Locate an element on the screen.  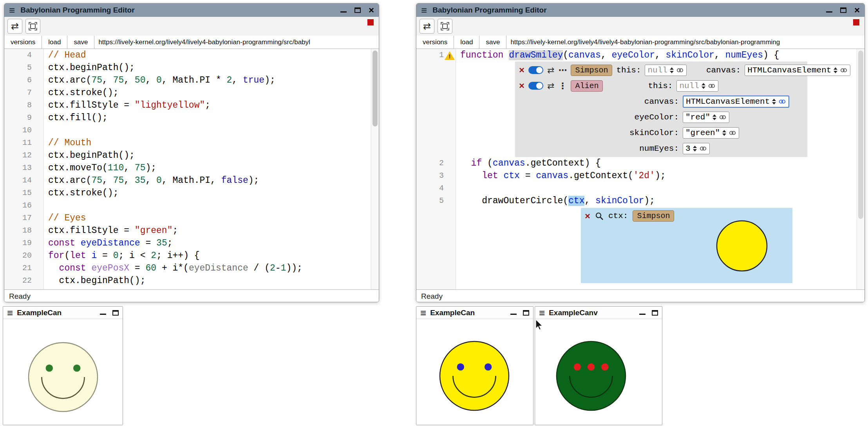
code-line: 18ctx.fillStyle = "green"; is located at coordinates (192, 231).